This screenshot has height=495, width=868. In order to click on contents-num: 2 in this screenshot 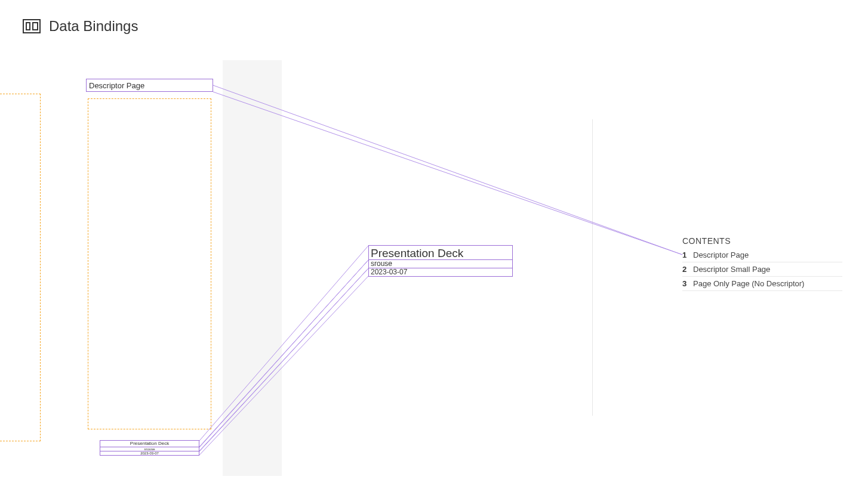, I will do `click(688, 270)`.